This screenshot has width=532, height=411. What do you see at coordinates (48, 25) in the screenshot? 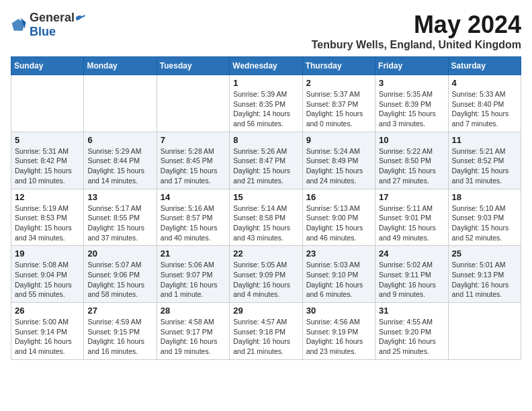
I see `logo: General Blue` at bounding box center [48, 25].